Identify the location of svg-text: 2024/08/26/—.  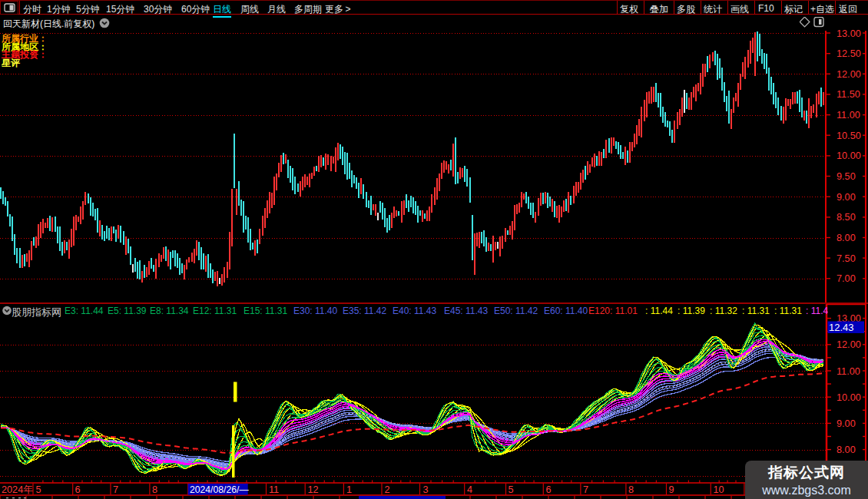
(220, 490).